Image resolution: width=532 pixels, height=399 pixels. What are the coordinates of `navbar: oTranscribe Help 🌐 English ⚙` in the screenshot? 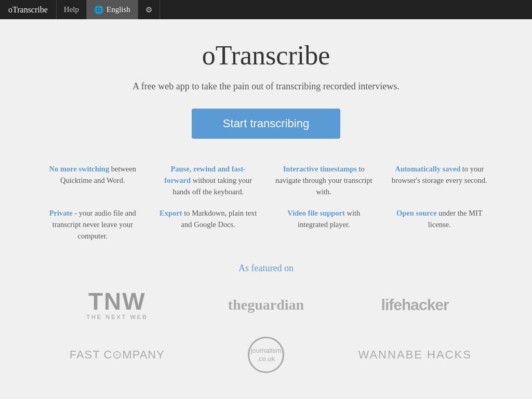 It's located at (266, 9).